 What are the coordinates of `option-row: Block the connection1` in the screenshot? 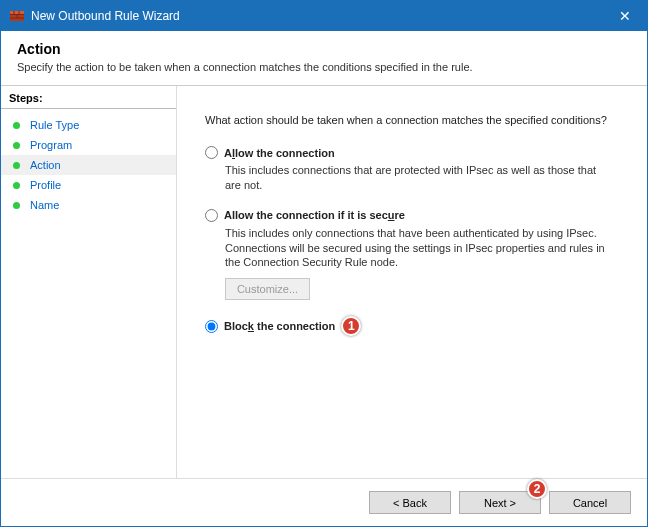 It's located at (412, 326).